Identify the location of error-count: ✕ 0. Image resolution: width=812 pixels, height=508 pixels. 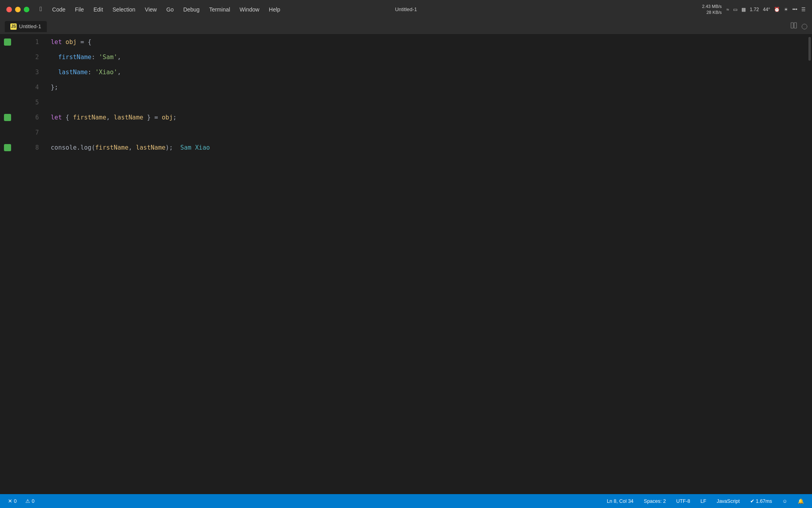
(12, 501).